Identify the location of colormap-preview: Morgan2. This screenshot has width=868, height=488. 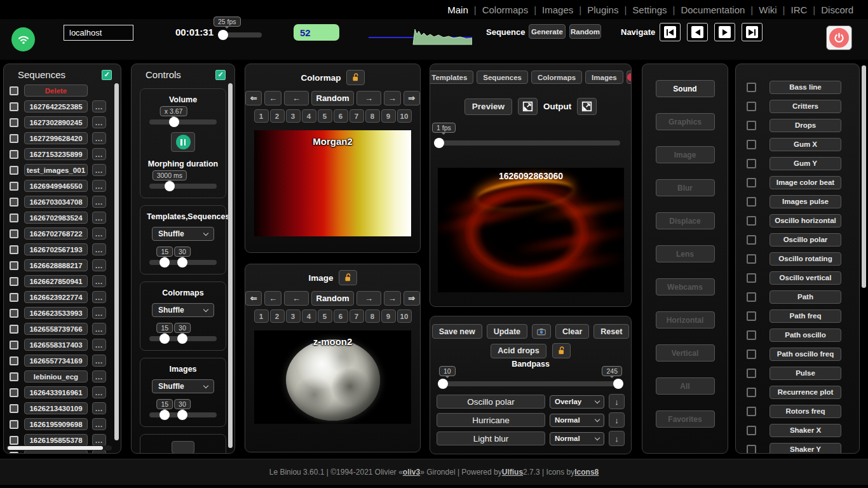
(333, 183).